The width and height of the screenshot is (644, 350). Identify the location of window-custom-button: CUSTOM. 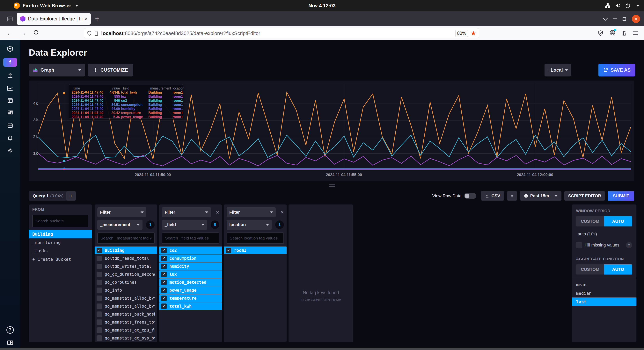
(590, 221).